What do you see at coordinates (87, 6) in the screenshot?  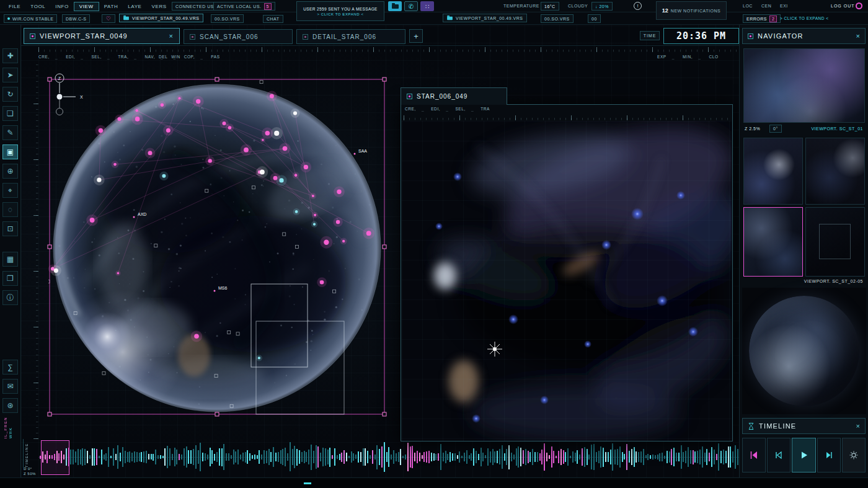 I see `menu-view: VIEW` at bounding box center [87, 6].